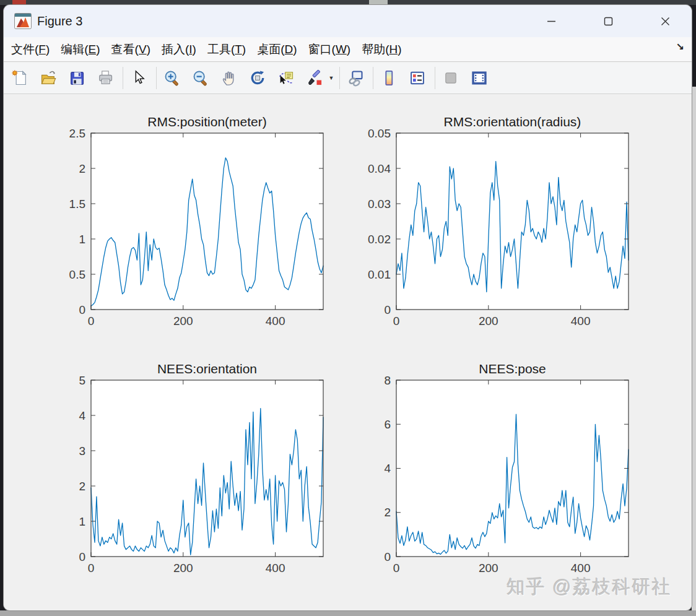  What do you see at coordinates (286, 78) in the screenshot?
I see `data-cursor-icon` at bounding box center [286, 78].